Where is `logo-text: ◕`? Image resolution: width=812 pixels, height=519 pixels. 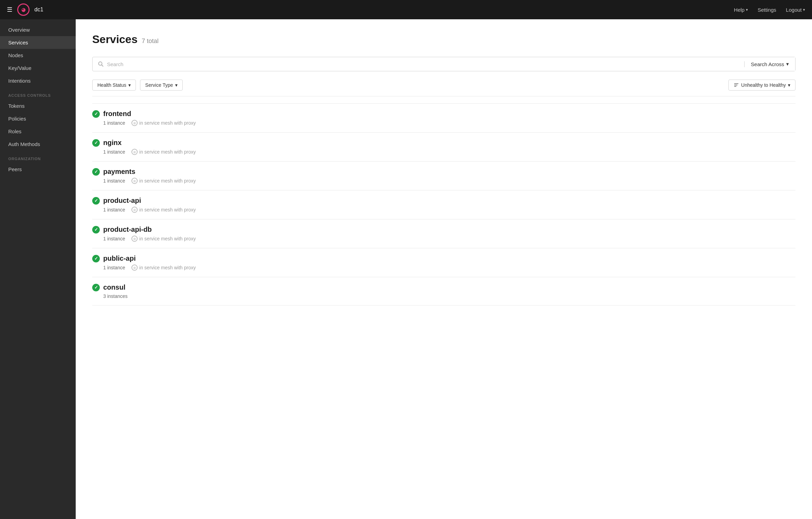 logo-text: ◕ is located at coordinates (23, 10).